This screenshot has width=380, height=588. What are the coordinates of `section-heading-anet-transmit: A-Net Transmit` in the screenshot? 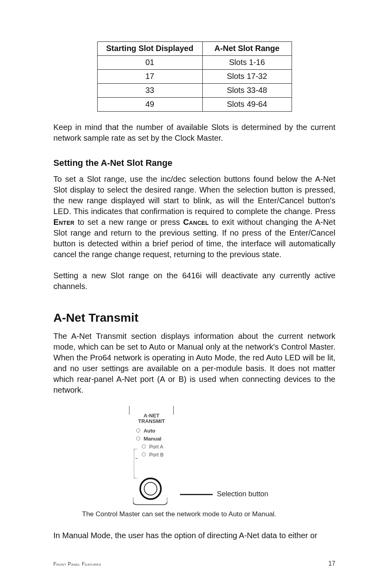 It's located at (194, 318).